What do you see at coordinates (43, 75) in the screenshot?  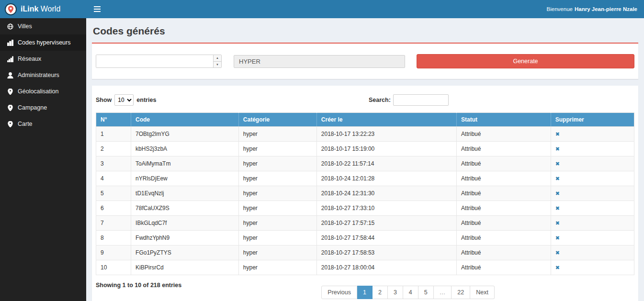 I see `sidebar-item-administrateurs: Administrateurs` at bounding box center [43, 75].